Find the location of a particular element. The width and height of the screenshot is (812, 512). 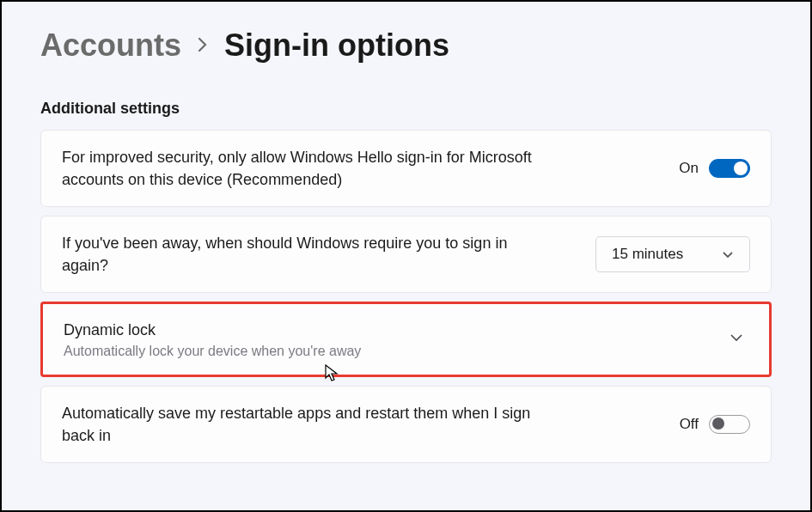

page-title: Sign-in options is located at coordinates (337, 46).